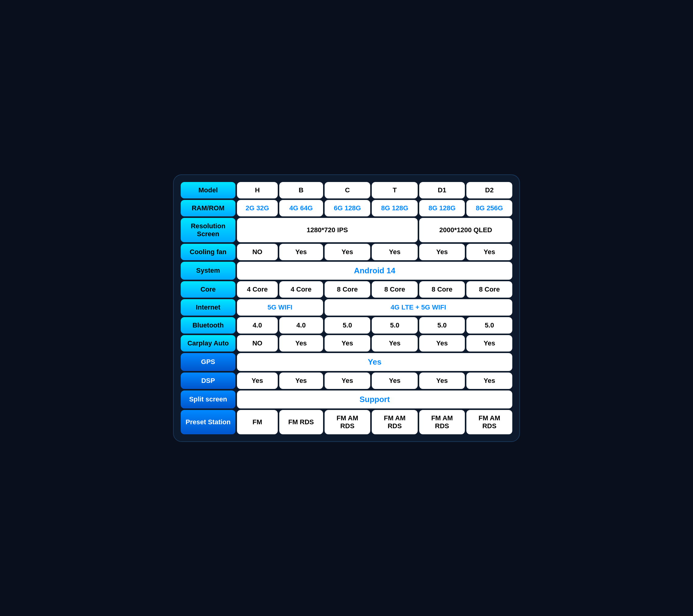 The height and width of the screenshot is (616, 693). Describe the element at coordinates (346, 422) in the screenshot. I see `table-row: Preset StationFMFM RDSFM AM RDSFM AM RDS…` at that location.